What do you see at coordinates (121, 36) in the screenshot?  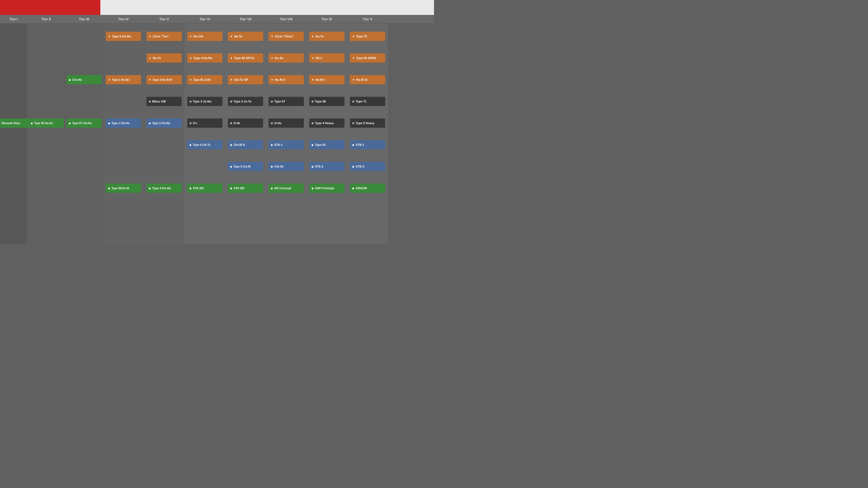 I see `node-label-ho-ru: Type 5 Ho-Ru` at bounding box center [121, 36].